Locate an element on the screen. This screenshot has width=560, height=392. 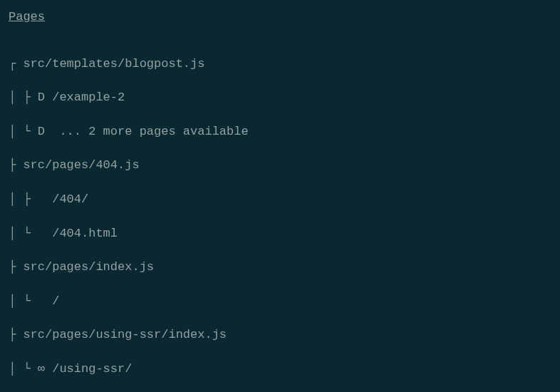
tree-row: ├ src/pages/using-ssr/index.js is located at coordinates (280, 335).